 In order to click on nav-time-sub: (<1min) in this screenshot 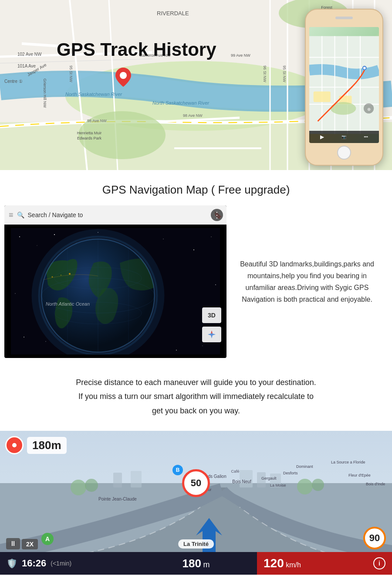, I will do `click(61, 563)`.